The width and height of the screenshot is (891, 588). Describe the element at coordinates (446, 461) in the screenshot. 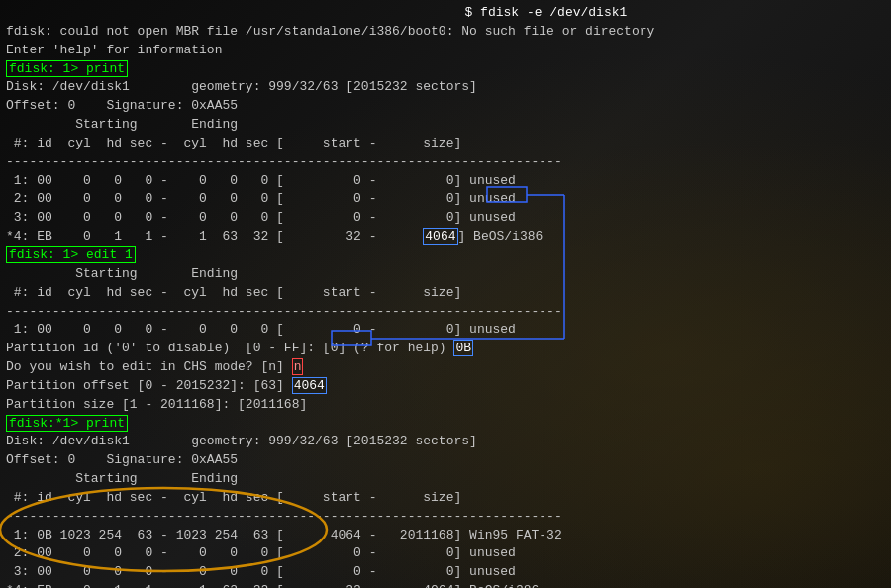

I see `line-offset2: Offset: 0 Signature: 0xAA55` at that location.